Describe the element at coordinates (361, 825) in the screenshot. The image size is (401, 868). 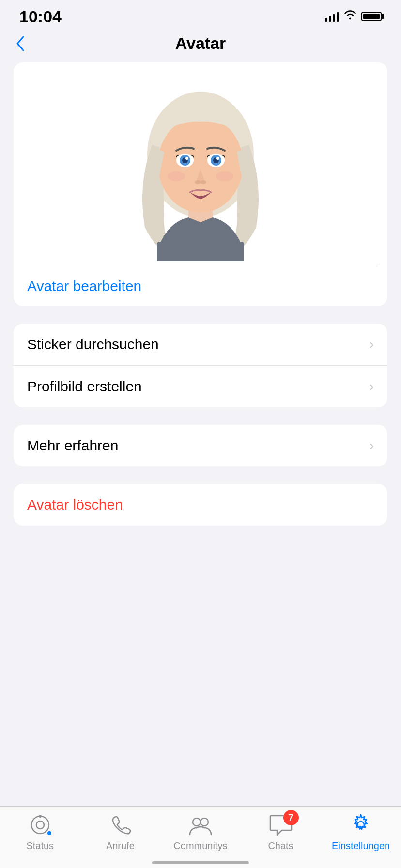
I see `tab-settings-icon-wrap` at that location.